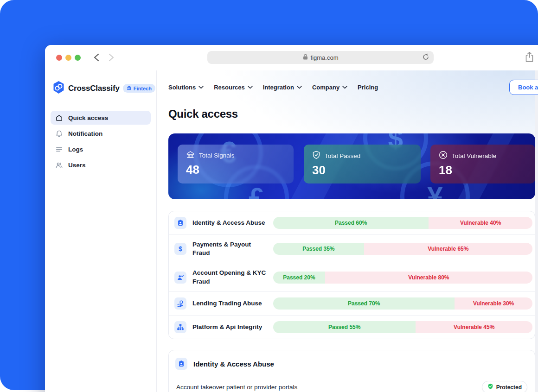 The width and height of the screenshot is (538, 392). What do you see at coordinates (320, 57) in the screenshot?
I see `url-bar: figma.com` at bounding box center [320, 57].